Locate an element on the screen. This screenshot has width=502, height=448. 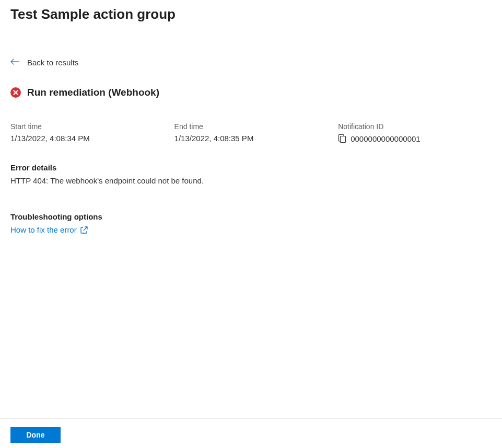
external-link-icon is located at coordinates (84, 230).